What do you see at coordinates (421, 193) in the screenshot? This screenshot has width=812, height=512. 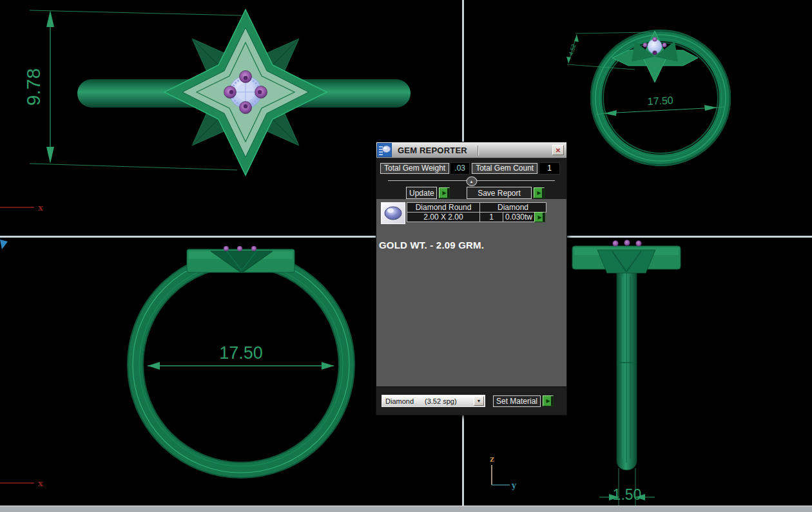 I see `update-button: Update` at bounding box center [421, 193].